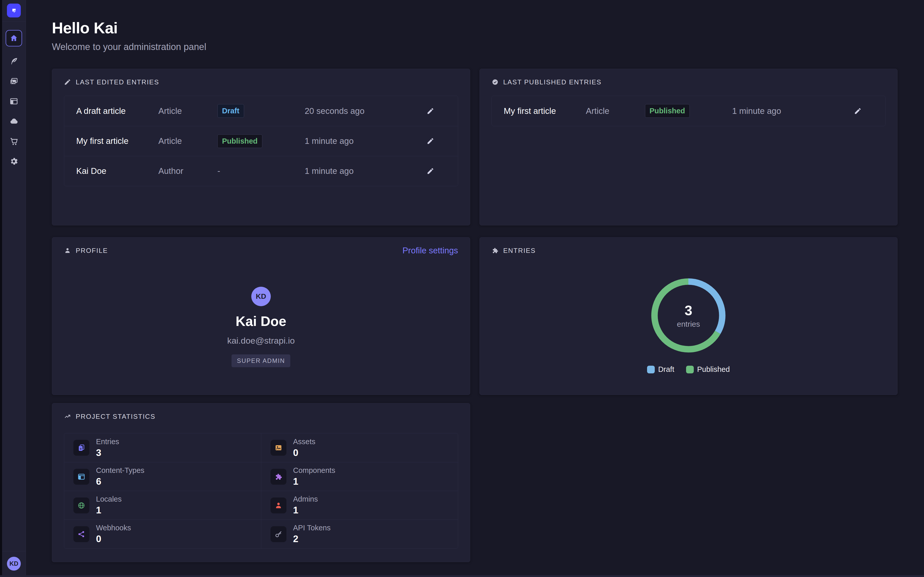  What do you see at coordinates (14, 11) in the screenshot?
I see `strapi-logo` at bounding box center [14, 11].